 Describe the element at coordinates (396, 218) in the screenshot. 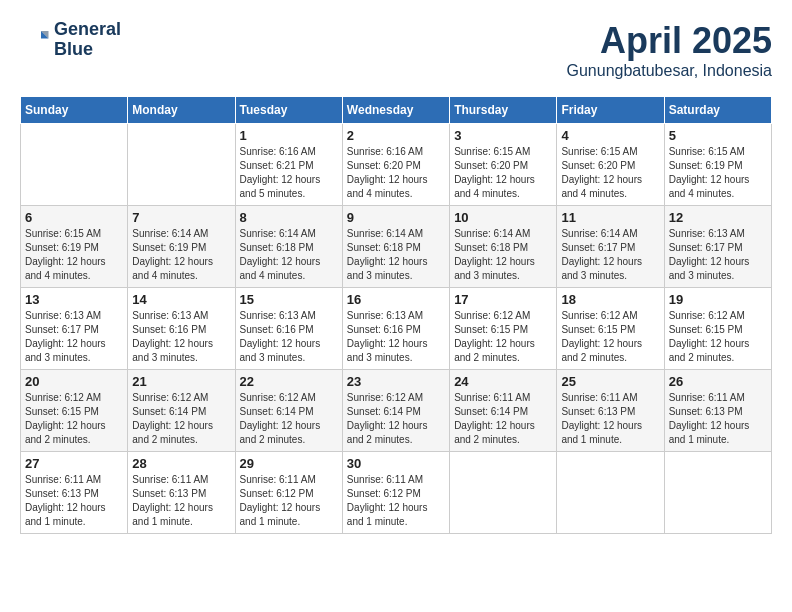

I see `day-number: 9` at that location.